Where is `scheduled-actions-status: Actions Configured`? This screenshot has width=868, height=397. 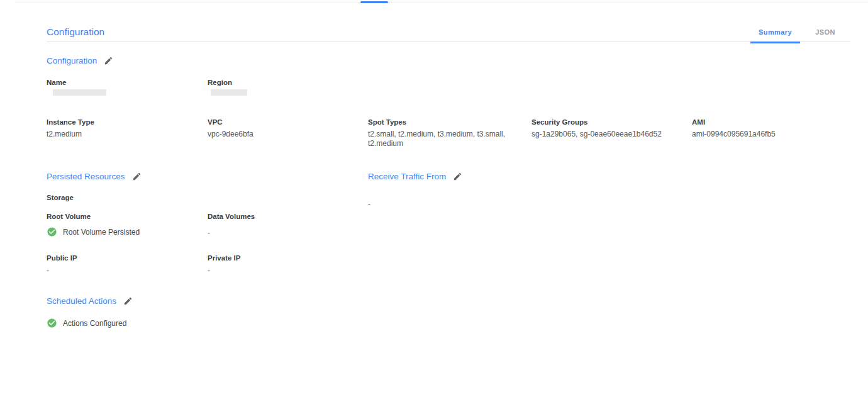 scheduled-actions-status: Actions Configured is located at coordinates (87, 323).